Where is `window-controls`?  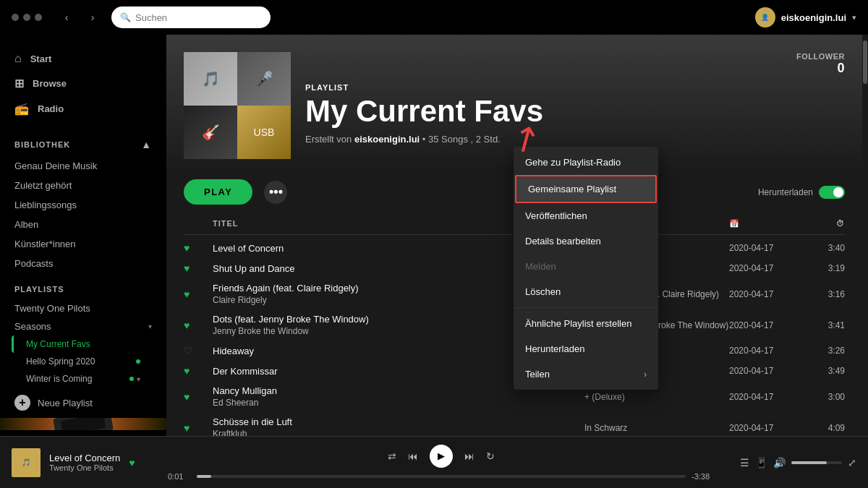 window-controls is located at coordinates (27, 17).